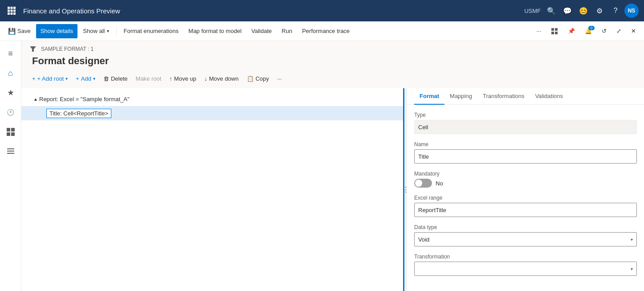  Describe the element at coordinates (526, 265) in the screenshot. I see `transformation-field: Transformation ▾` at that location.